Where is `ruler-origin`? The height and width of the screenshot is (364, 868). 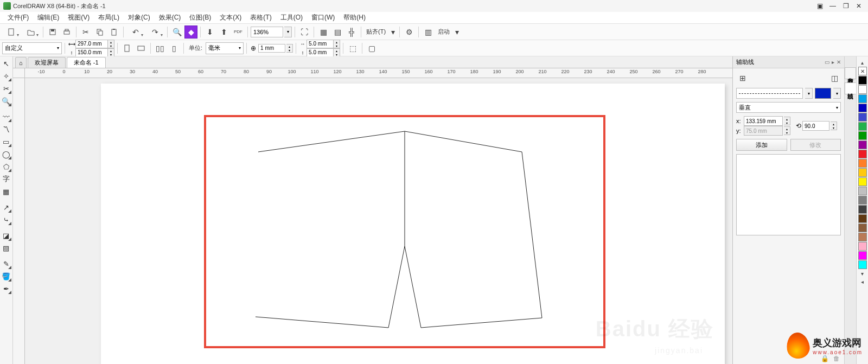
ruler-origin is located at coordinates (19, 73).